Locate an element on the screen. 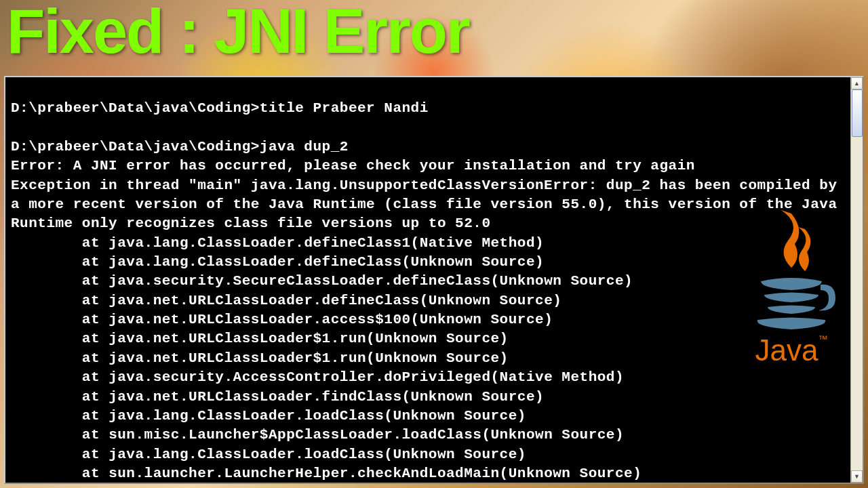 Image resolution: width=868 pixels, height=488 pixels. stack-1: at java.lang.ClassLoader.defineClass(Unk… is located at coordinates (427, 262).